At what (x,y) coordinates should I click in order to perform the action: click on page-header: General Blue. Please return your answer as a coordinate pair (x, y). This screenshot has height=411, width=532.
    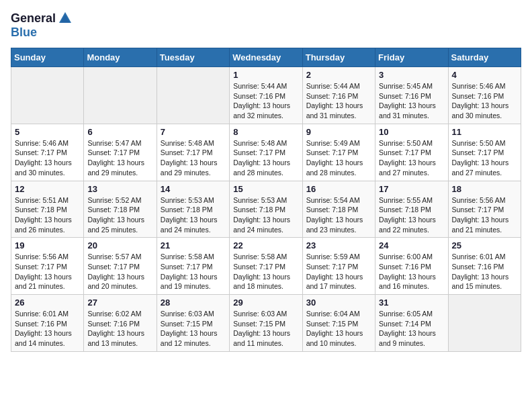
    Looking at the image, I should click on (266, 26).